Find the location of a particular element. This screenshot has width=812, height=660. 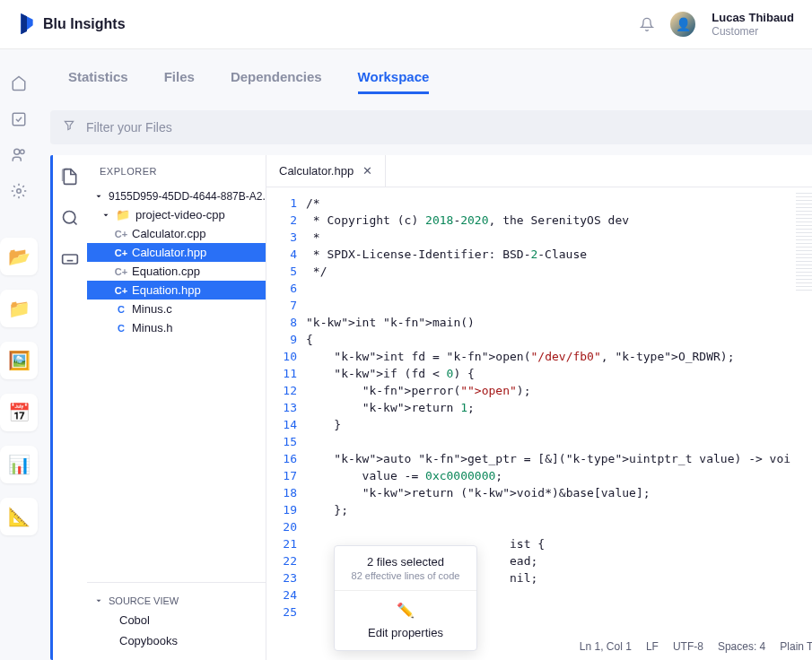

file-item: CMinus.c is located at coordinates (176, 308).